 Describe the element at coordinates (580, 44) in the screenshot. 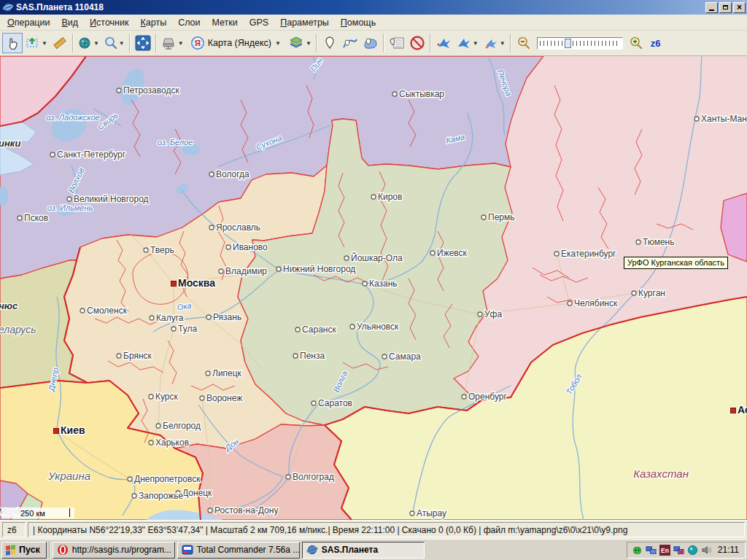

I see `zoom-slider` at that location.